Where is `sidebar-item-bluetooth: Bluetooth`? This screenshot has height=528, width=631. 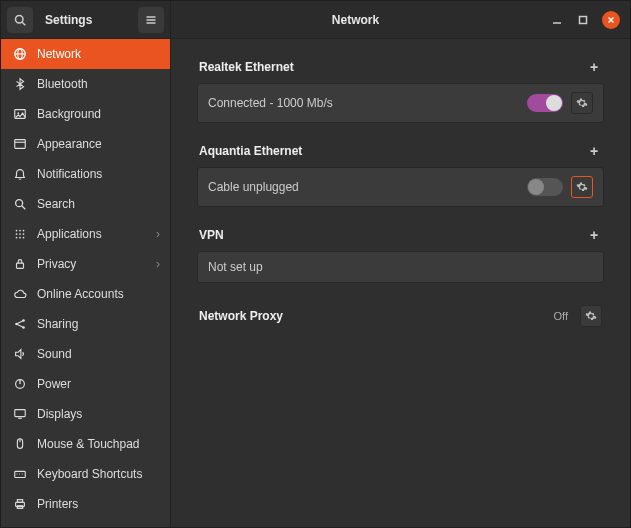 sidebar-item-bluetooth: Bluetooth is located at coordinates (86, 84).